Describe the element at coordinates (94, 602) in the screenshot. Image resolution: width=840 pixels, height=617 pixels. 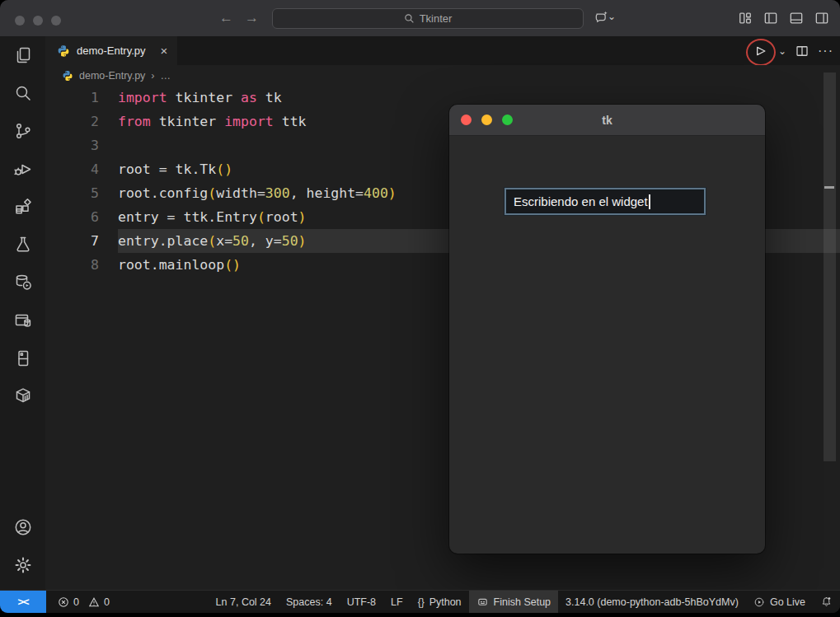
I see `warning-icon` at that location.